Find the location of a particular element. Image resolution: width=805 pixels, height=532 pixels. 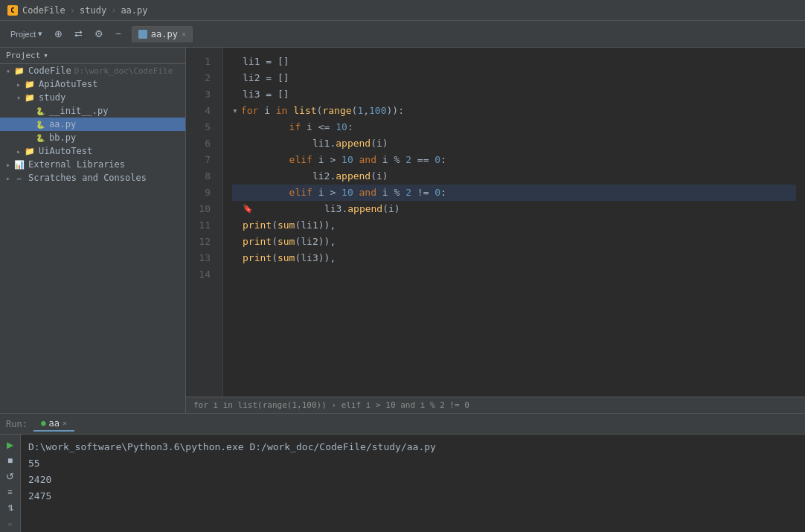

root-label: CodeFile is located at coordinates (50, 71).